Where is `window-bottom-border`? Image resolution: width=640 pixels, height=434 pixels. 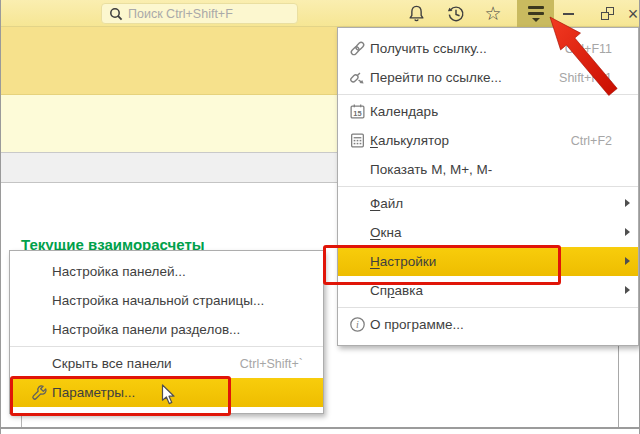
window-bottom-border is located at coordinates (320, 428).